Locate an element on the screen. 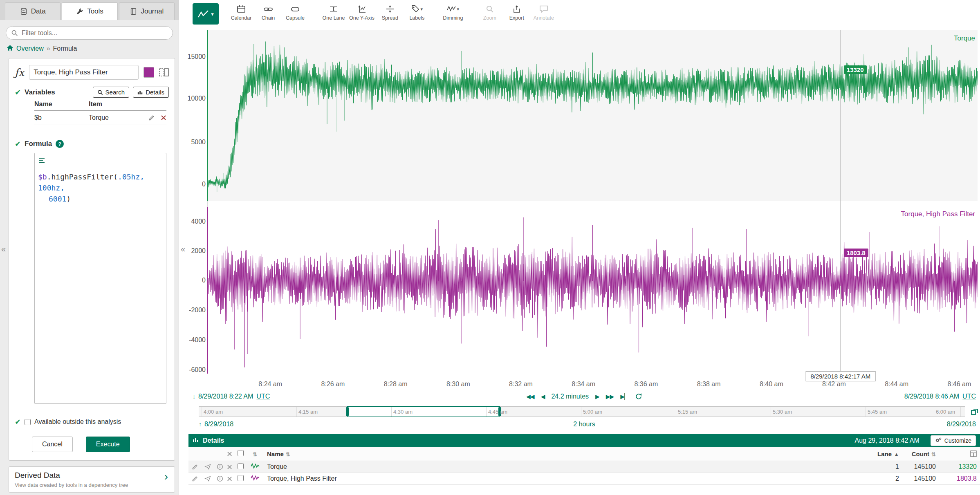  formula-name-input is located at coordinates (84, 72).